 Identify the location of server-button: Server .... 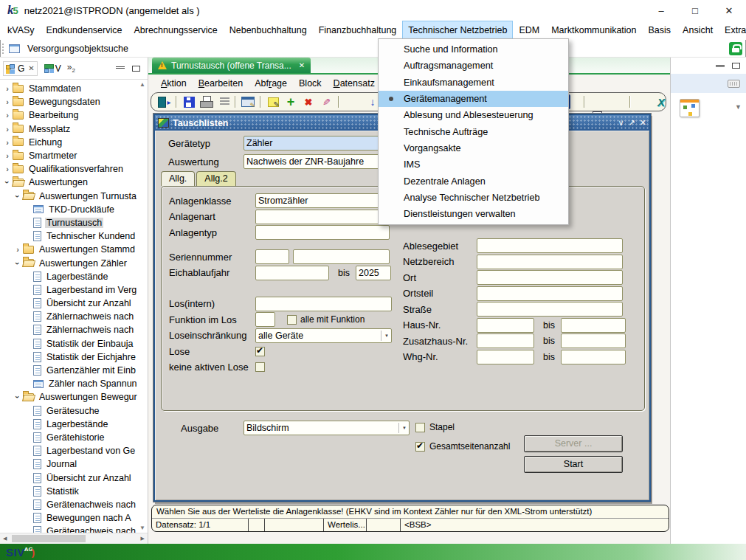
(573, 444).